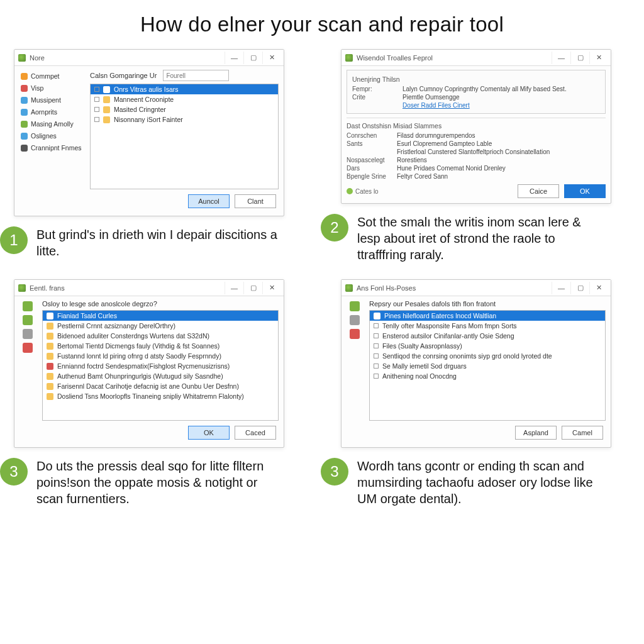 The height and width of the screenshot is (644, 644). What do you see at coordinates (369, 143) in the screenshot?
I see `info-label: Sants` at bounding box center [369, 143].